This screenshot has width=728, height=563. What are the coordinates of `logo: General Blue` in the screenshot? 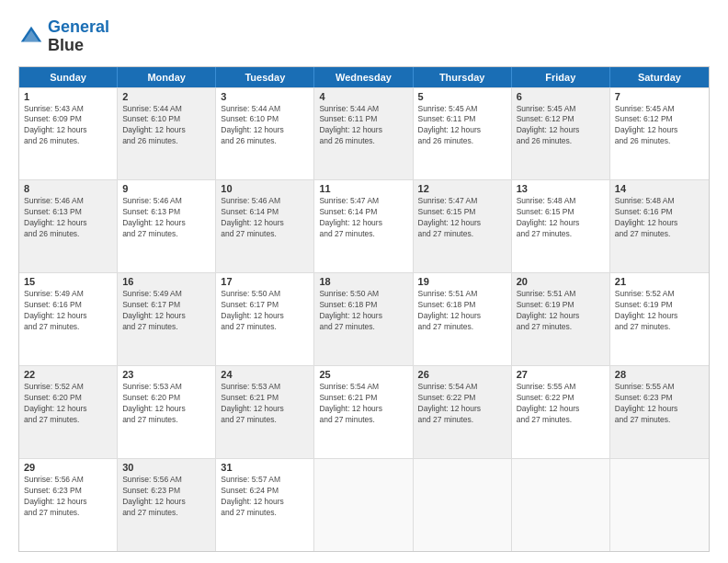 It's located at (64, 37).